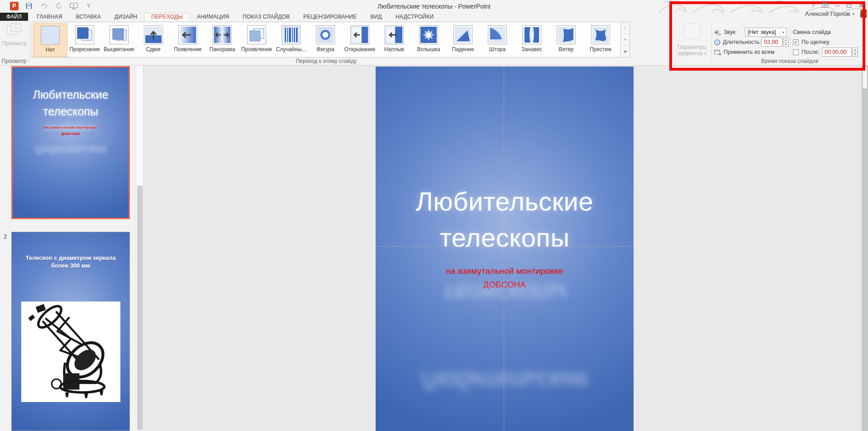 This screenshot has width=868, height=431. Describe the element at coordinates (505, 237) in the screenshot. I see `slide-title-line: телескопы` at that location.